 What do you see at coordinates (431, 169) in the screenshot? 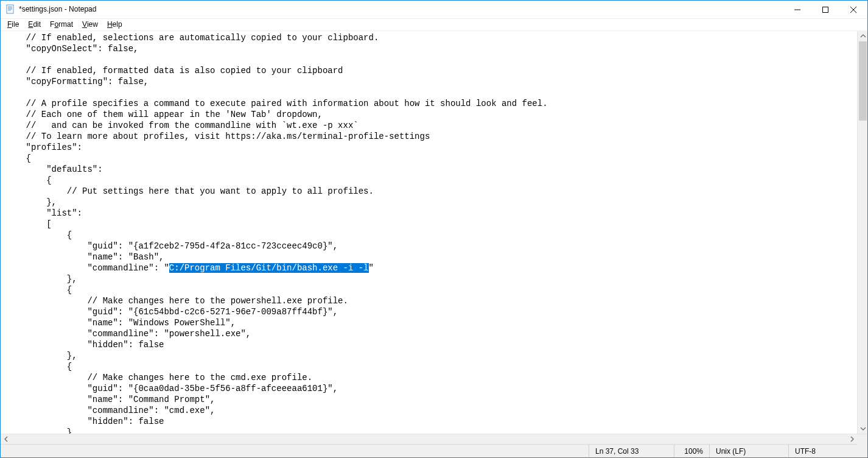
I see `editor-line: "defaults":` at bounding box center [431, 169].